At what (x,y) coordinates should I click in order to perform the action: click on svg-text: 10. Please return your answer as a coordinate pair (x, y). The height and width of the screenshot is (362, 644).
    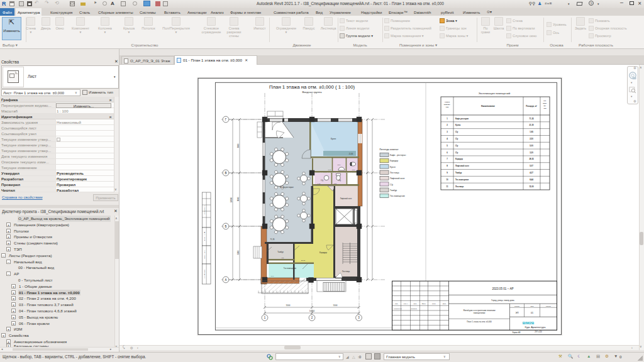
    Looking at the image, I should click on (447, 180).